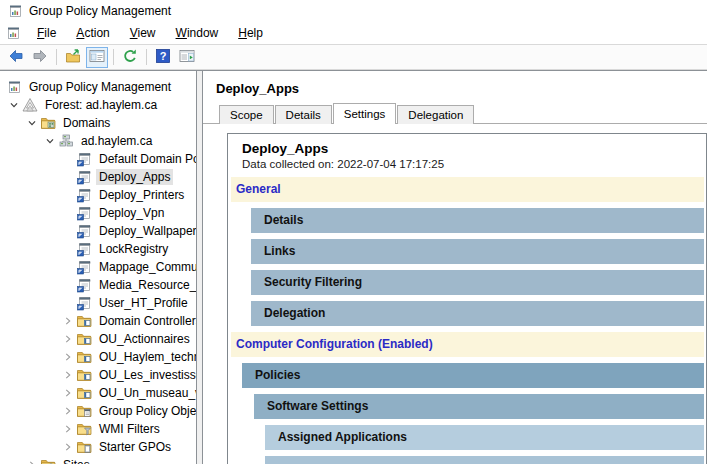 The height and width of the screenshot is (464, 707). What do you see at coordinates (142, 195) in the screenshot?
I see `tree-item-label: Deploy_Printers` at bounding box center [142, 195].